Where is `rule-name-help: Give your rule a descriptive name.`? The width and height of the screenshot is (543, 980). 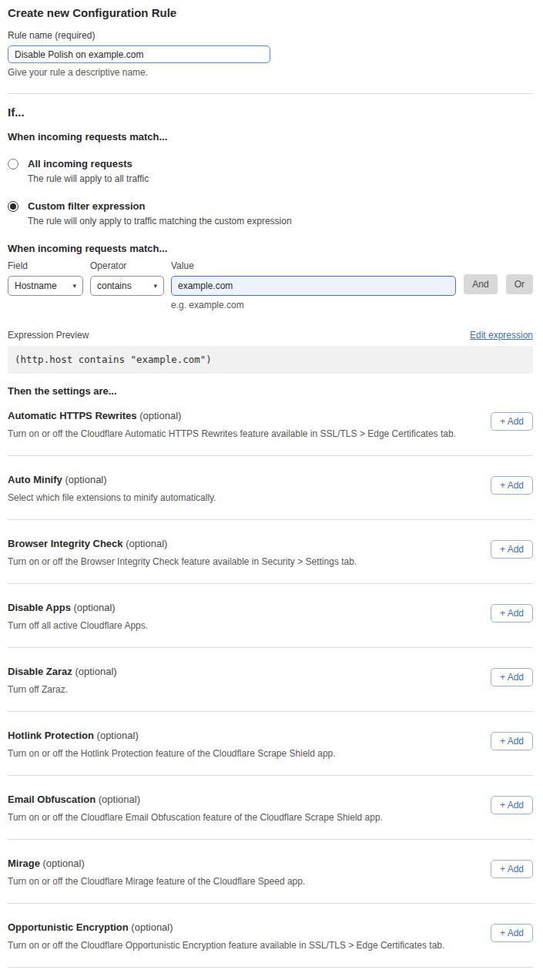
rule-name-help: Give your rule a descriptive name. is located at coordinates (270, 72).